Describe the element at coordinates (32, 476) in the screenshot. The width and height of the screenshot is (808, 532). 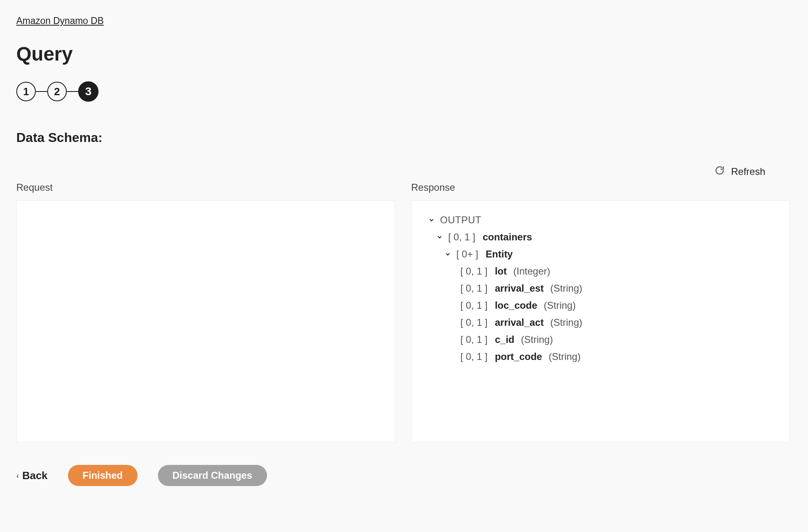
I see `back-button: ‹ Back` at that location.